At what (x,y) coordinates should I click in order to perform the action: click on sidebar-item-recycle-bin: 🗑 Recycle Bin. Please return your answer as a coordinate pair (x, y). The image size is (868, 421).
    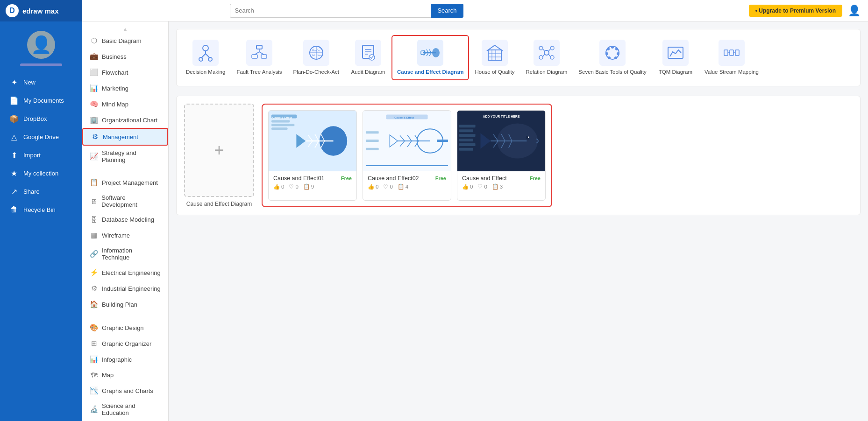
    Looking at the image, I should click on (41, 210).